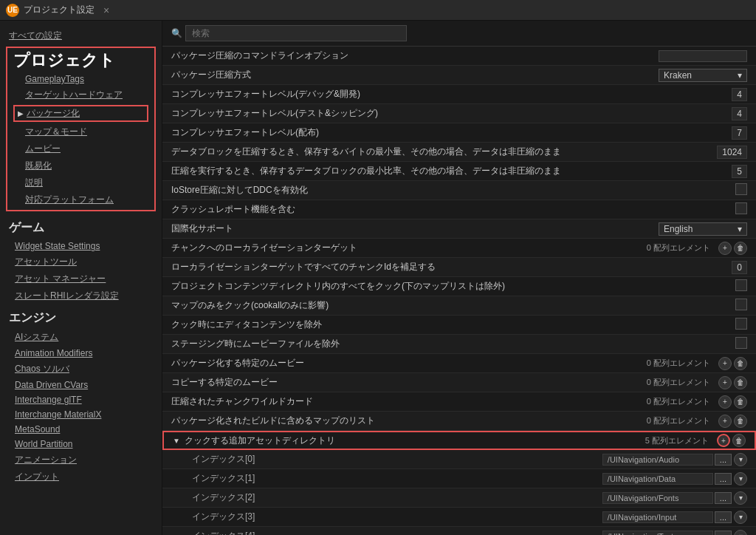 This screenshot has width=756, height=535. What do you see at coordinates (81, 444) in the screenshot?
I see `sidebar-item-world-partition: World Partition` at bounding box center [81, 444].